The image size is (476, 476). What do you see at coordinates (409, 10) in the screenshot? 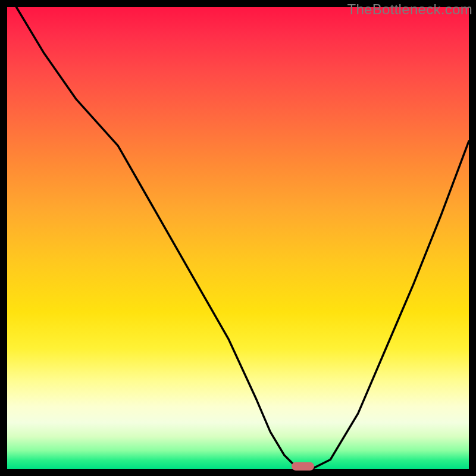
I see `watermark-text: TheBottleneck.com` at bounding box center [409, 10].